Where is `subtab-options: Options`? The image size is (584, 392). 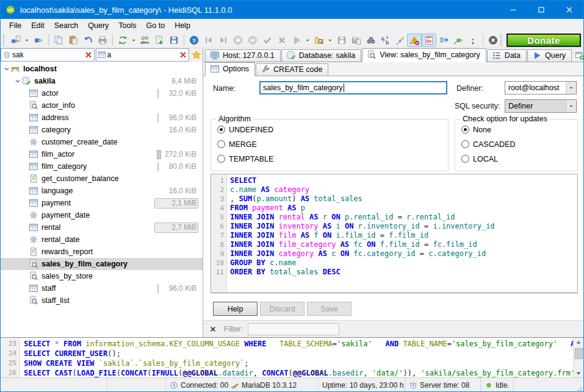
subtab-options: Options is located at coordinates (230, 69).